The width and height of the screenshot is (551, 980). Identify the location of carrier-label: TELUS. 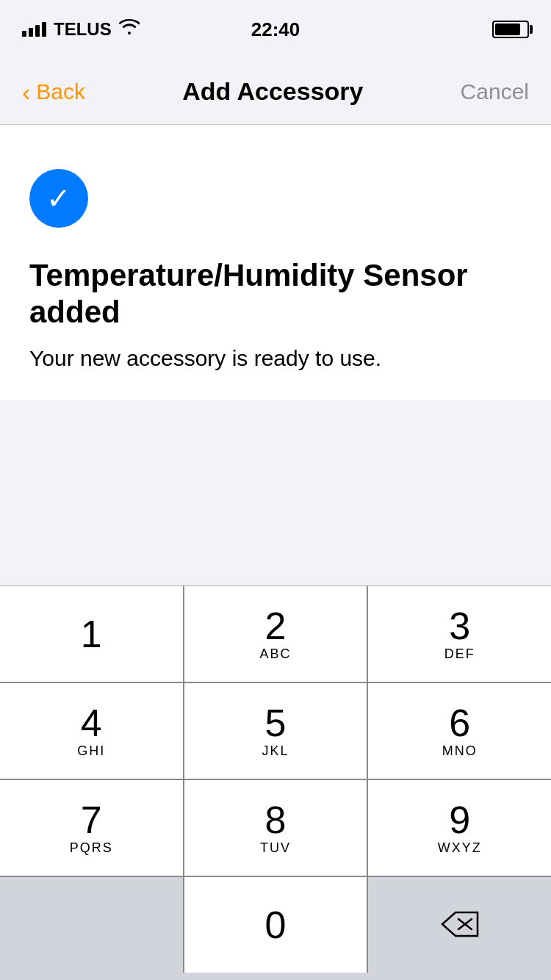
(82, 29).